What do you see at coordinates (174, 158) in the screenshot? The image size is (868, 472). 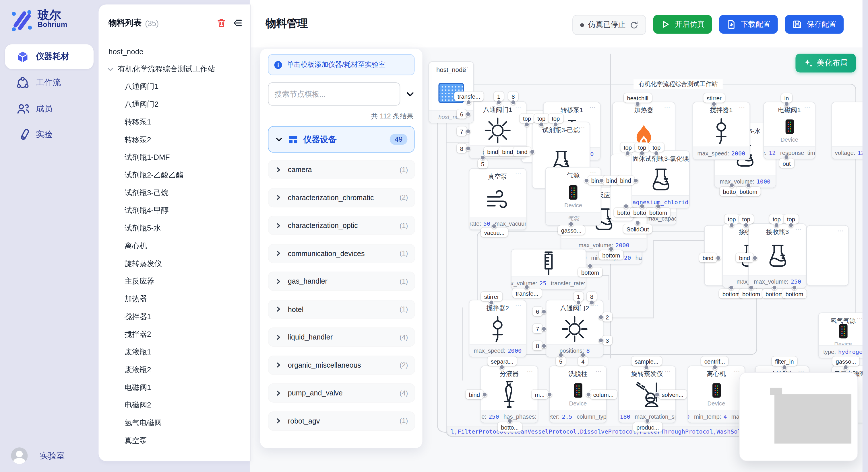 I see `tree-item: 试剂瓶1-DMF` at bounding box center [174, 158].